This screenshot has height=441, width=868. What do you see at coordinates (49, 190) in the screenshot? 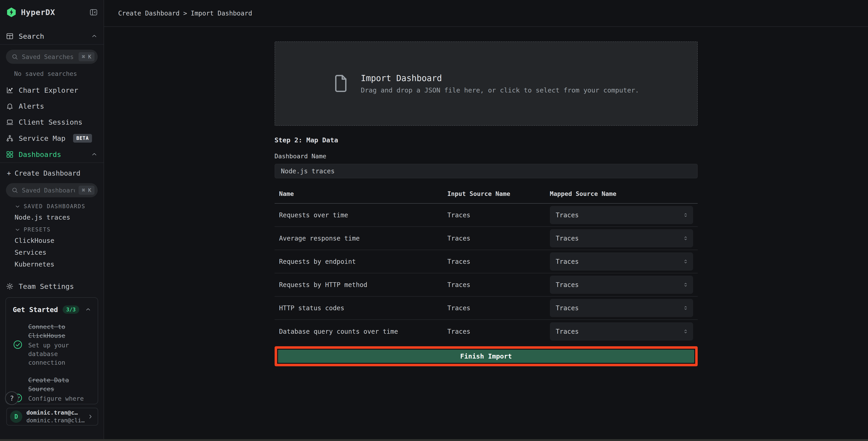
I see `saved-dashboards-input` at bounding box center [49, 190].